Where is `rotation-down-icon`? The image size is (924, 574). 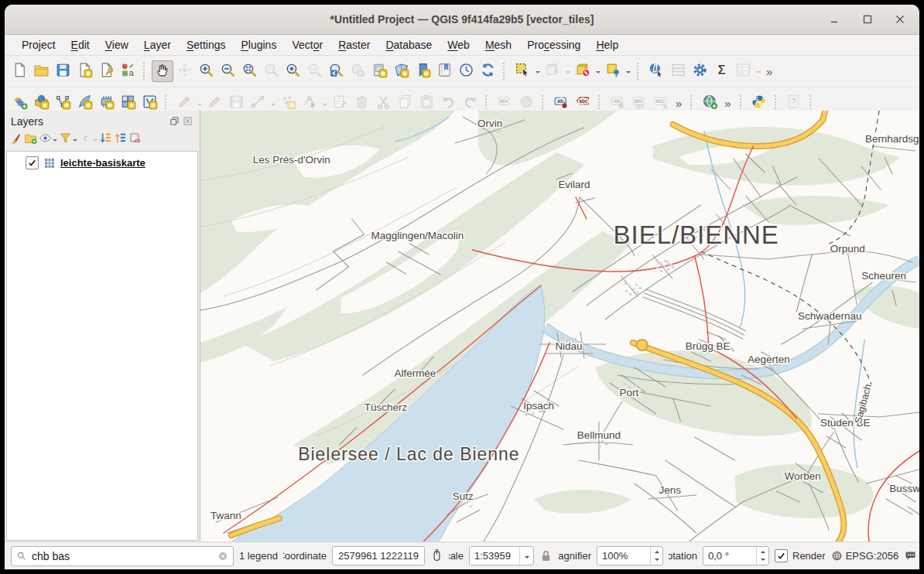
rotation-down-icon is located at coordinates (763, 561).